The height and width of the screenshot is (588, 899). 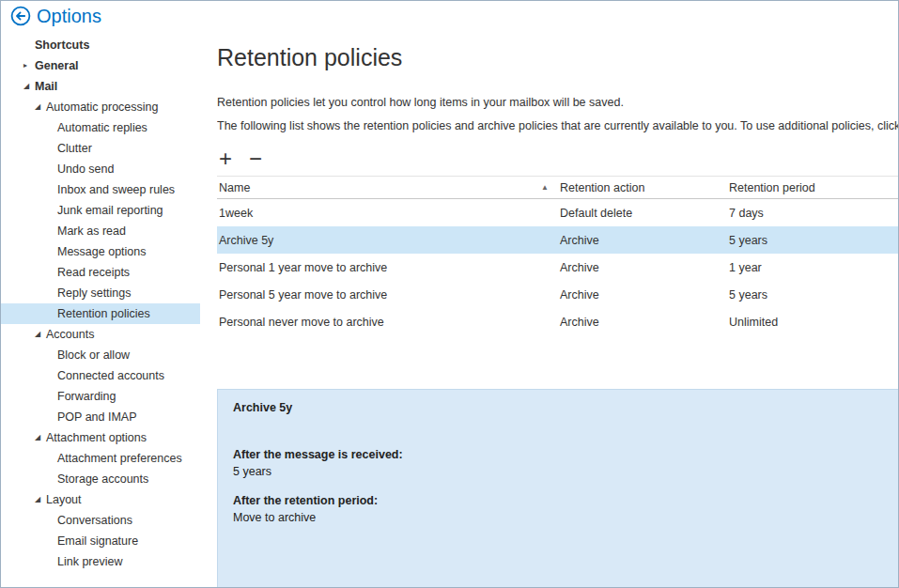 I want to click on sidebar-item-label: Junk email reporting, so click(x=111, y=210).